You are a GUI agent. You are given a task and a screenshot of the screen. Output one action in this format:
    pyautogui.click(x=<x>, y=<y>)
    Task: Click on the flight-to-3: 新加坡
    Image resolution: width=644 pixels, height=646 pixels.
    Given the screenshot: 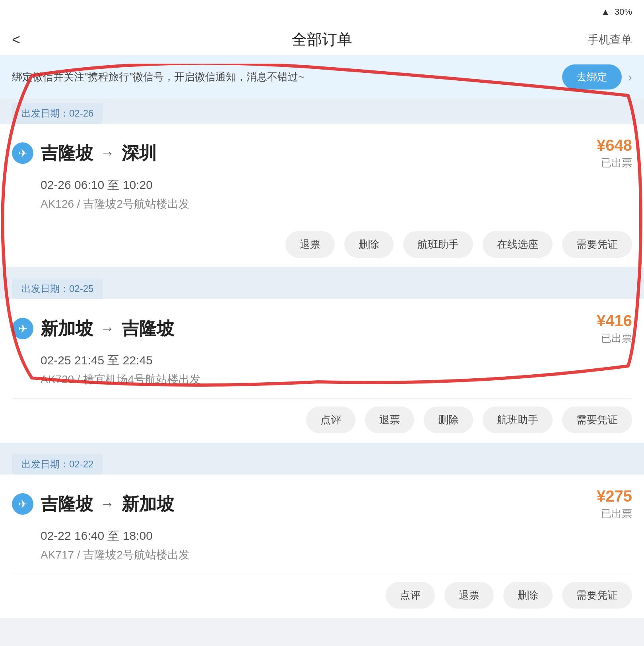 What is the action you would take?
    pyautogui.click(x=148, y=504)
    